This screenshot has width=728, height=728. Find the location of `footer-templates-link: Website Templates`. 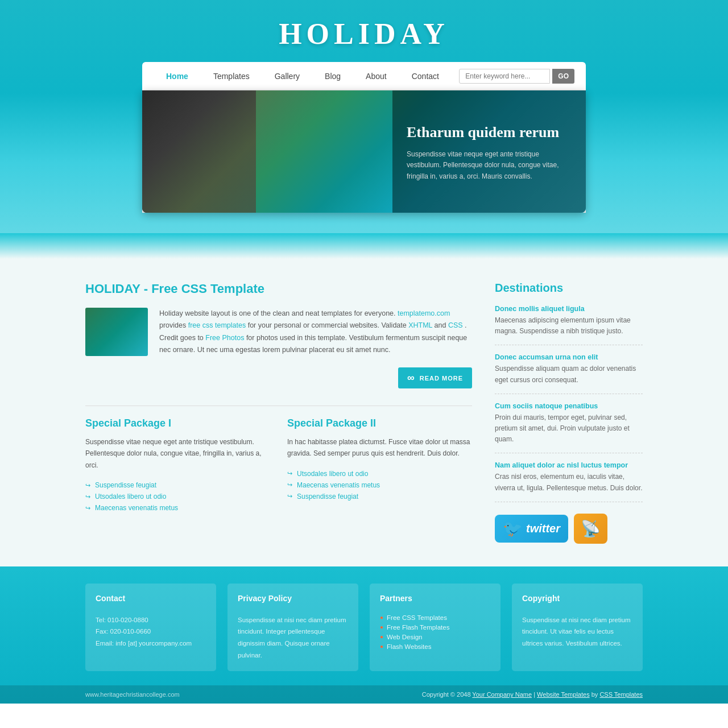

footer-templates-link: Website Templates is located at coordinates (563, 694).